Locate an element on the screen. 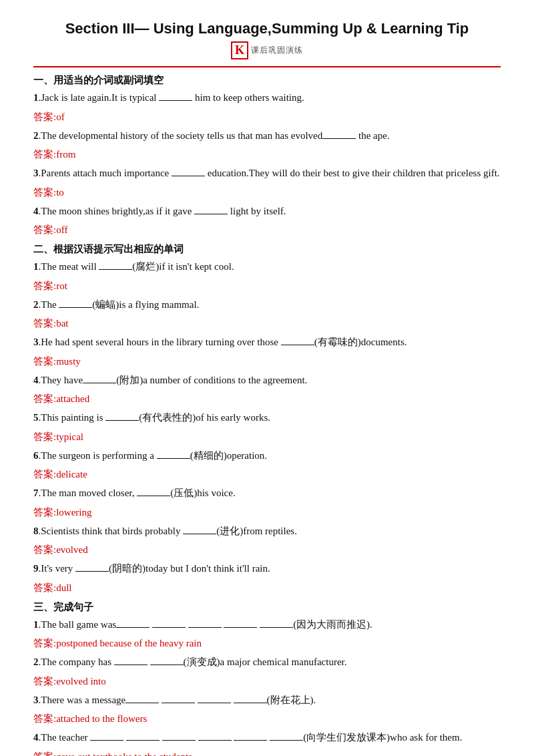  answer-2-7: 答案:lowering is located at coordinates (267, 512).